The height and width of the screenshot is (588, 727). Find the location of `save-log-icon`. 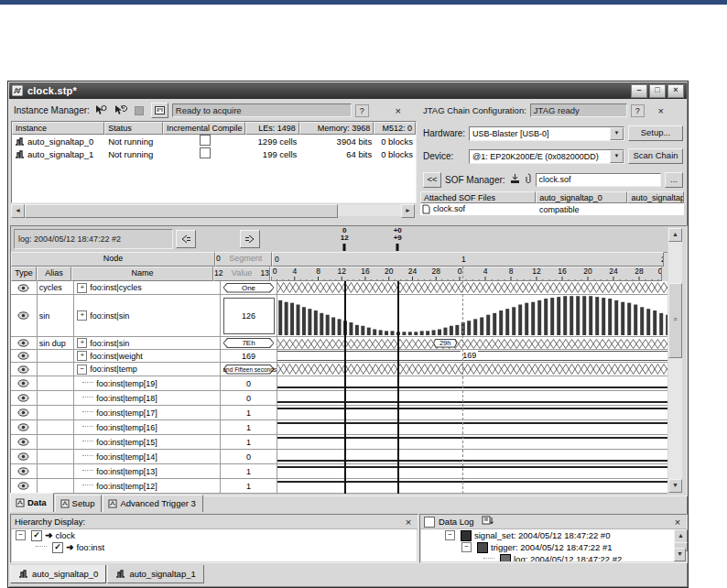

save-log-icon is located at coordinates (487, 522).